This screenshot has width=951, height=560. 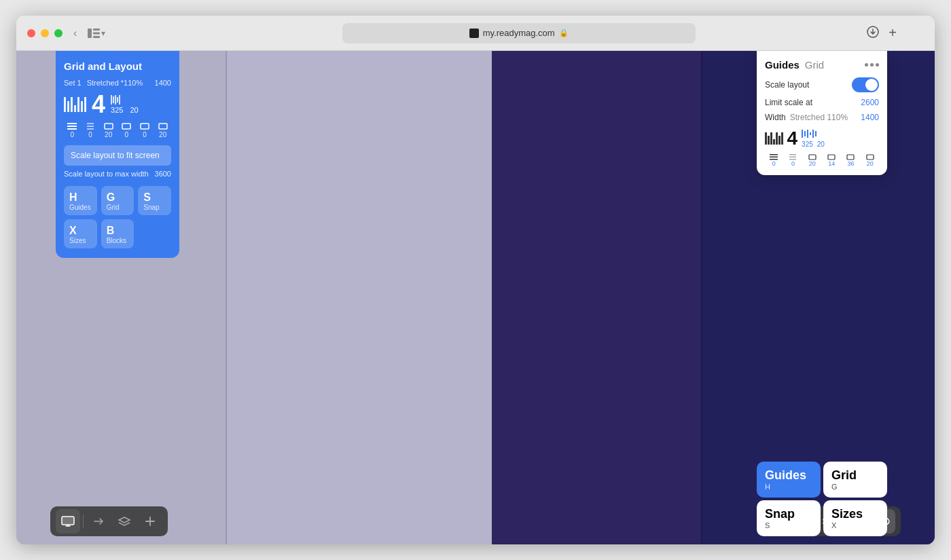 What do you see at coordinates (789, 475) in the screenshot?
I see `guides-layout-label: Guides` at bounding box center [789, 475].